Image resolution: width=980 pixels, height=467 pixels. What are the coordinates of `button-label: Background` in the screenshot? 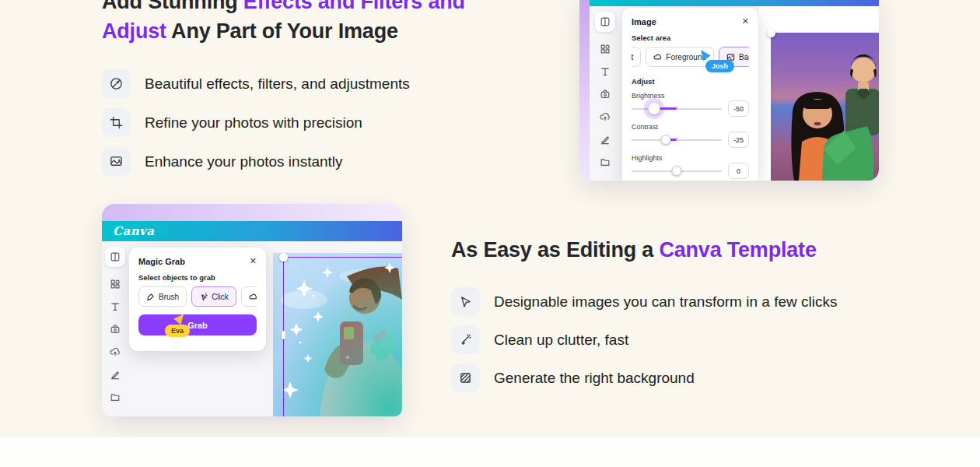 It's located at (744, 58).